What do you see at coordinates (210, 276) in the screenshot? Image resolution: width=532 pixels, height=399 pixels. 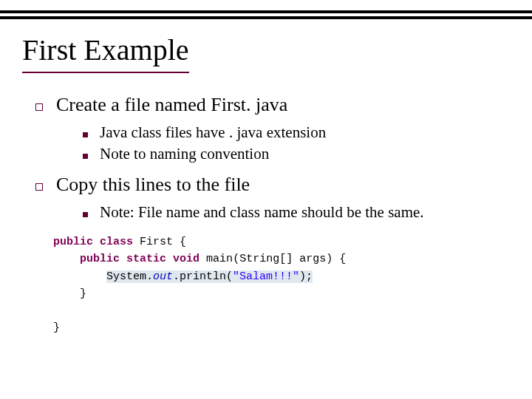 I see `code-highlight: System.out.println("Salam!!!");` at bounding box center [210, 276].